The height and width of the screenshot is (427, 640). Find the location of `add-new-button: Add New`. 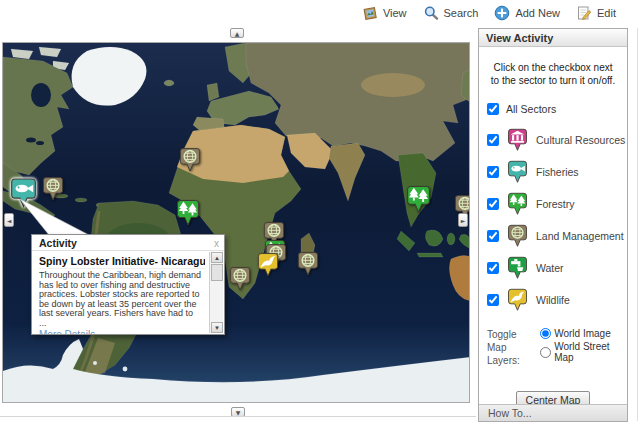

add-new-button: Add New is located at coordinates (527, 13).